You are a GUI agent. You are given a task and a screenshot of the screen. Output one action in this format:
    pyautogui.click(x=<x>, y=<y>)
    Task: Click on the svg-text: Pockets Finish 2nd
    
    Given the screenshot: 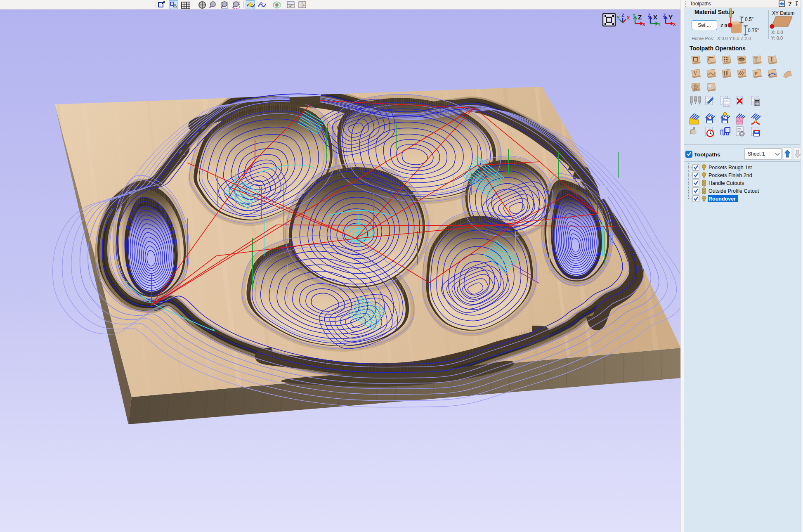 What is the action you would take?
    pyautogui.click(x=730, y=175)
    